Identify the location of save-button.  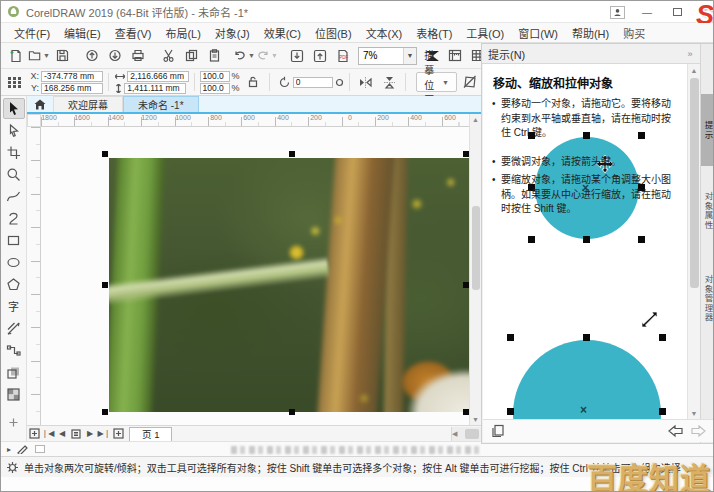
(62, 56).